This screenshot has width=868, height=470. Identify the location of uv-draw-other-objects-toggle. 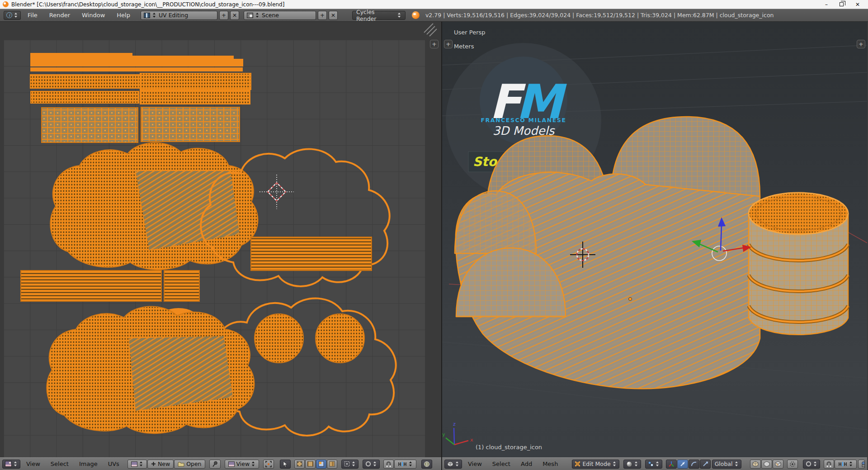
(427, 464).